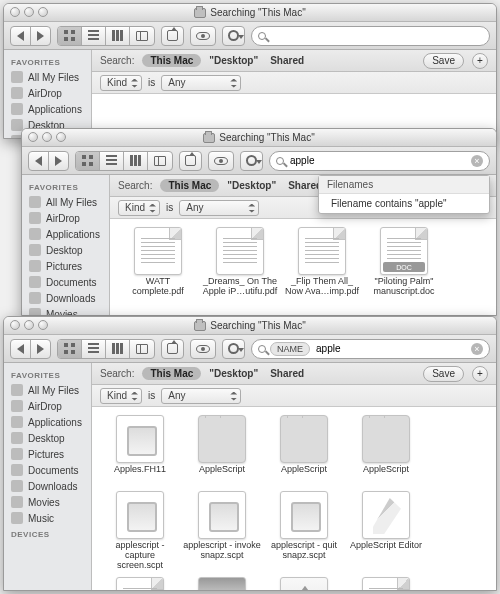 This screenshot has height=594, width=500. I want to click on search-field, so click(370, 36).